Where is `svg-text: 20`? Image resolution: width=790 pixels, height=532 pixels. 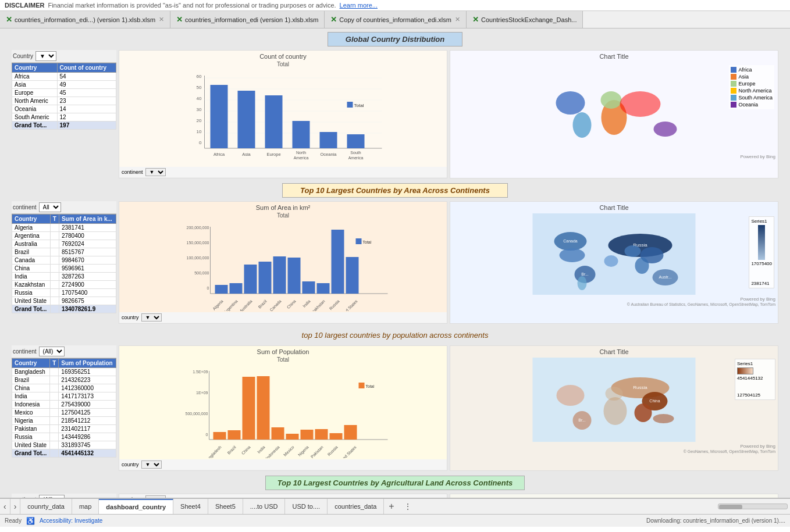
svg-text: 20 is located at coordinates (199, 121).